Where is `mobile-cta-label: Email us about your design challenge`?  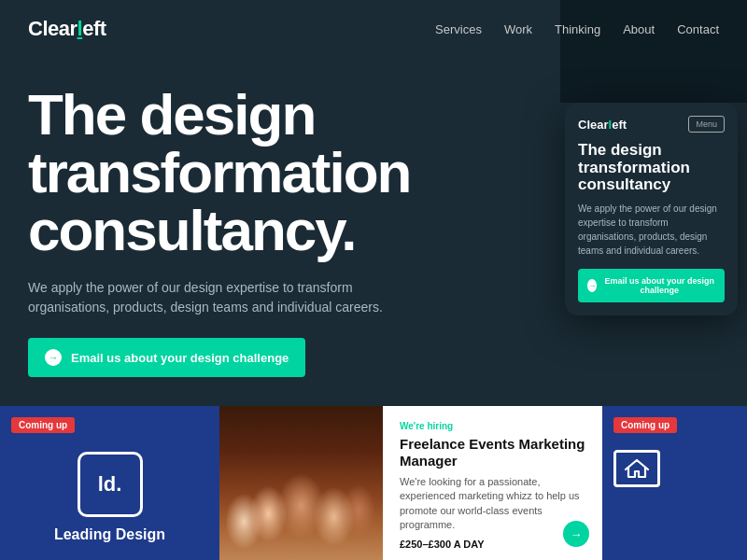 mobile-cta-label: Email us about your design challenge is located at coordinates (659, 286).